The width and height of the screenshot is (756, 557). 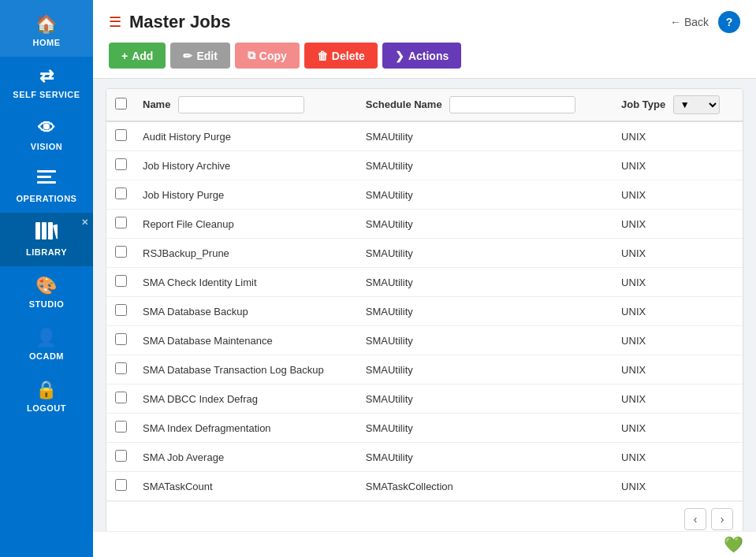 I want to click on row-name: SMA Database Maintenance, so click(x=246, y=340).